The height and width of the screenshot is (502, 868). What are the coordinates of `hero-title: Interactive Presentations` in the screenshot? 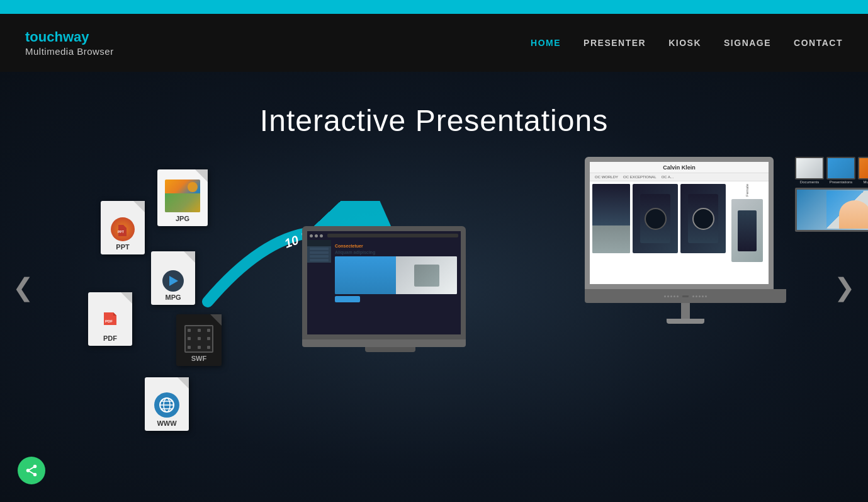 It's located at (434, 121).